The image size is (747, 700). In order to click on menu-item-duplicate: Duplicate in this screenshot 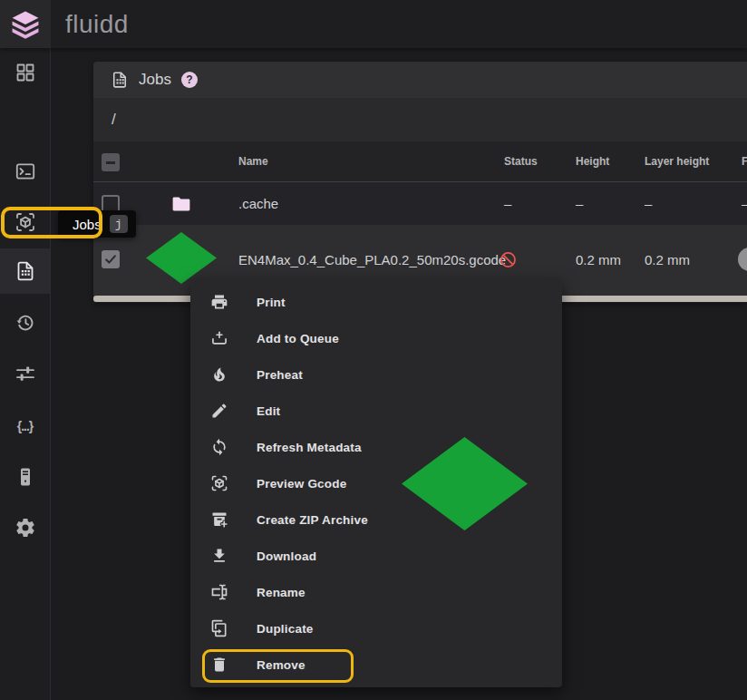, I will do `click(376, 628)`.